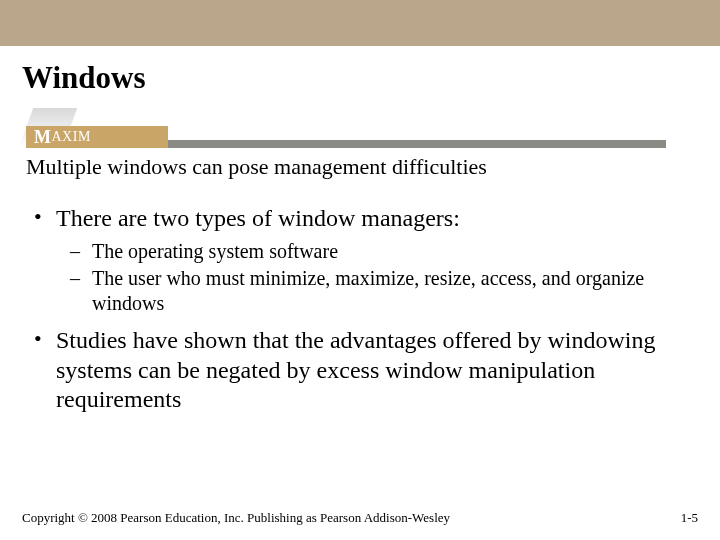 This screenshot has height=540, width=720. Describe the element at coordinates (97, 137) in the screenshot. I see `maxim-label: MAXIM` at that location.